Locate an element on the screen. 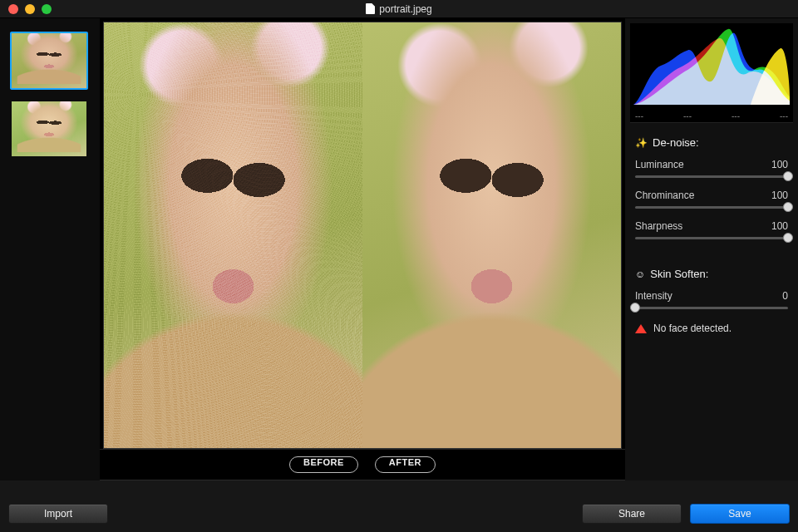 The height and width of the screenshot is (532, 798). intensity-label: Intensity is located at coordinates (653, 296).